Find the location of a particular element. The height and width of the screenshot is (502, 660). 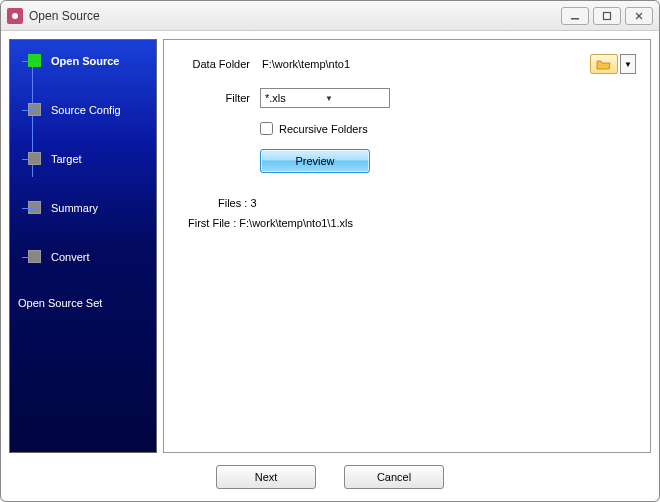

minimize-button is located at coordinates (575, 16).